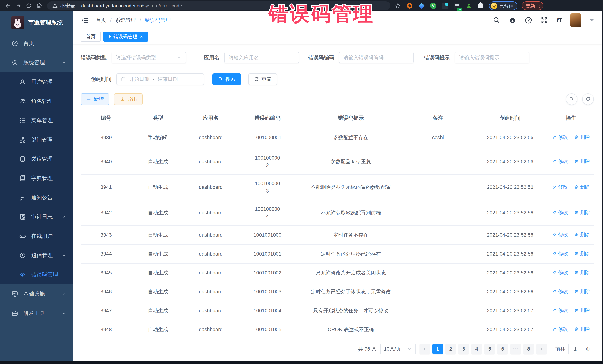 This screenshot has height=364, width=603. What do you see at coordinates (8, 6) in the screenshot?
I see `browser-back-icon` at bounding box center [8, 6].